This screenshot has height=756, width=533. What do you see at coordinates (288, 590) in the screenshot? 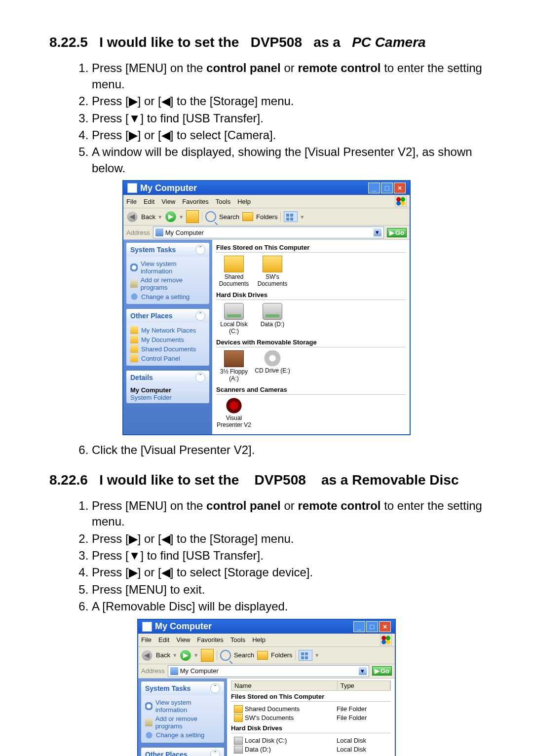
I see `step-item: Press [MENU] to exit.` at bounding box center [288, 590].